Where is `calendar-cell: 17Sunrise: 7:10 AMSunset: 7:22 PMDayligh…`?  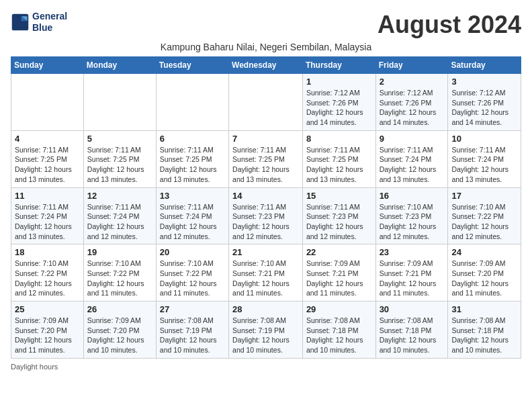 calendar-cell: 17Sunrise: 7:10 AMSunset: 7:22 PMDayligh… is located at coordinates (485, 216).